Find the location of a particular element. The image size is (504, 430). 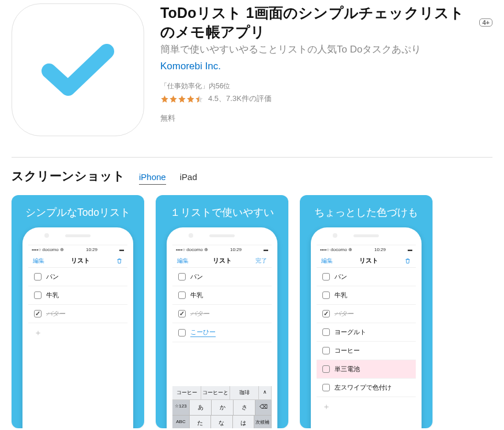

developer-link: Komorebi Inc. is located at coordinates (326, 66).